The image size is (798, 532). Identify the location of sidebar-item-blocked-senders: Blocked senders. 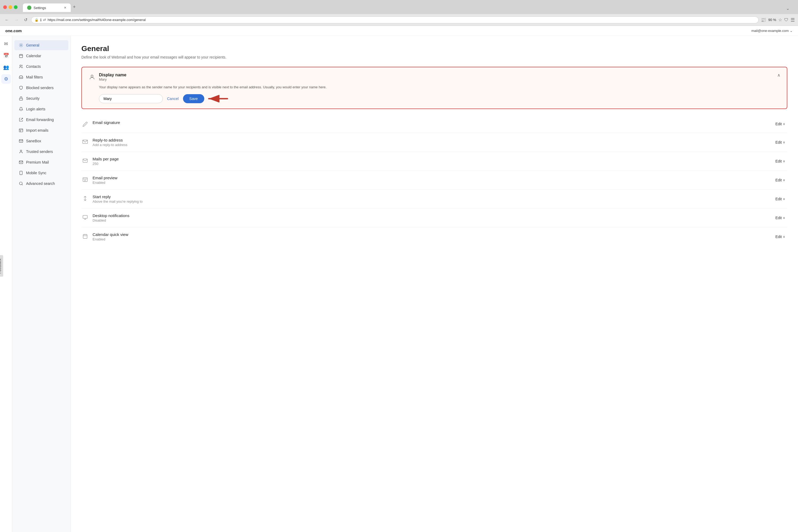
(41, 88).